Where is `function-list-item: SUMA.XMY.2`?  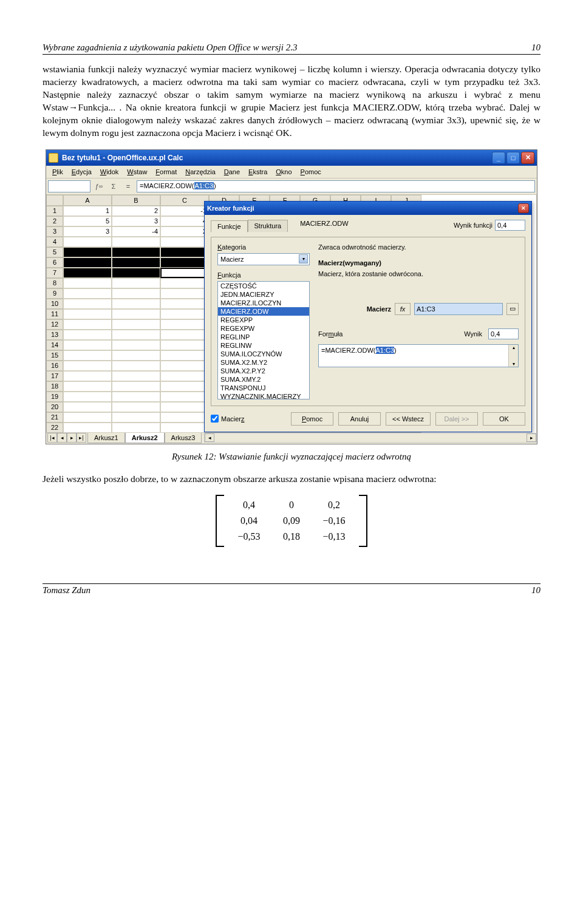
function-list-item: SUMA.XMY.2 is located at coordinates (264, 379).